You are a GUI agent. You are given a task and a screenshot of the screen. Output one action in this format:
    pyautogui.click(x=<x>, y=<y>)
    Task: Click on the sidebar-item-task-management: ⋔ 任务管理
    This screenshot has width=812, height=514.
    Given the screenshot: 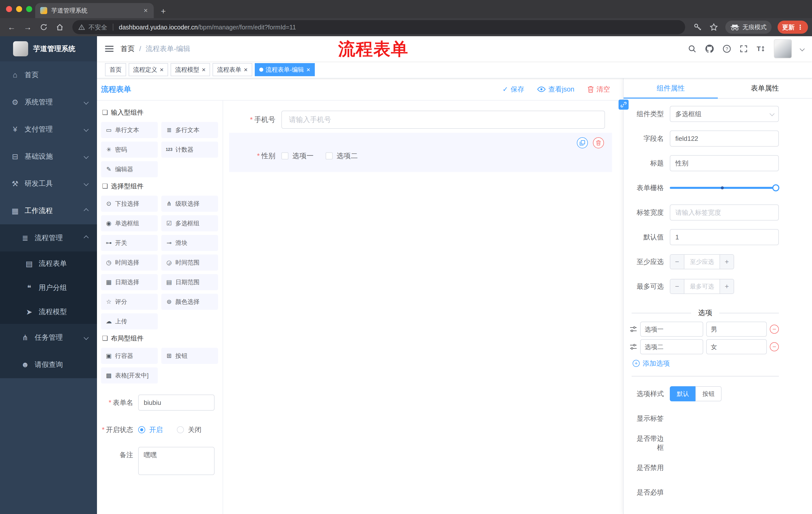 What is the action you would take?
    pyautogui.click(x=49, y=337)
    